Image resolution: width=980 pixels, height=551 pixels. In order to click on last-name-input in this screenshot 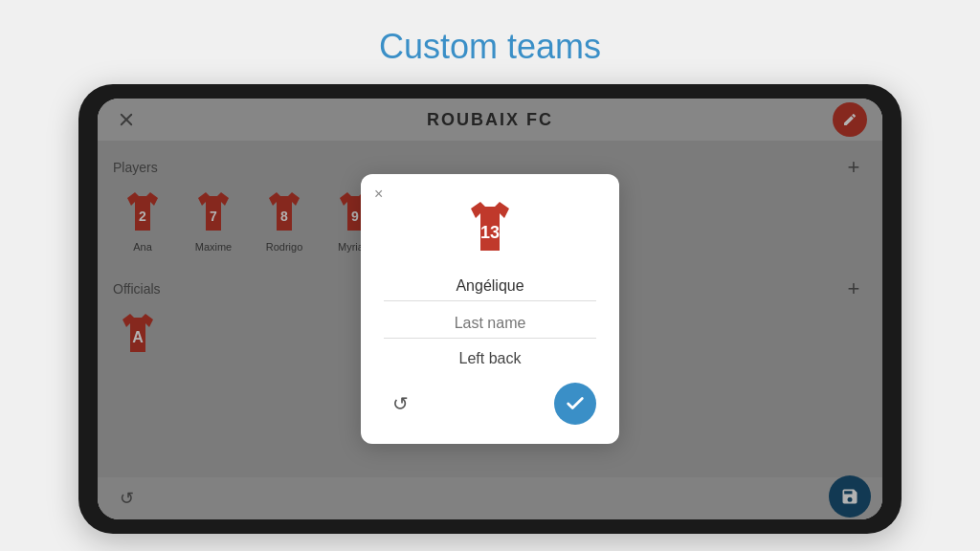, I will do `click(490, 323)`.